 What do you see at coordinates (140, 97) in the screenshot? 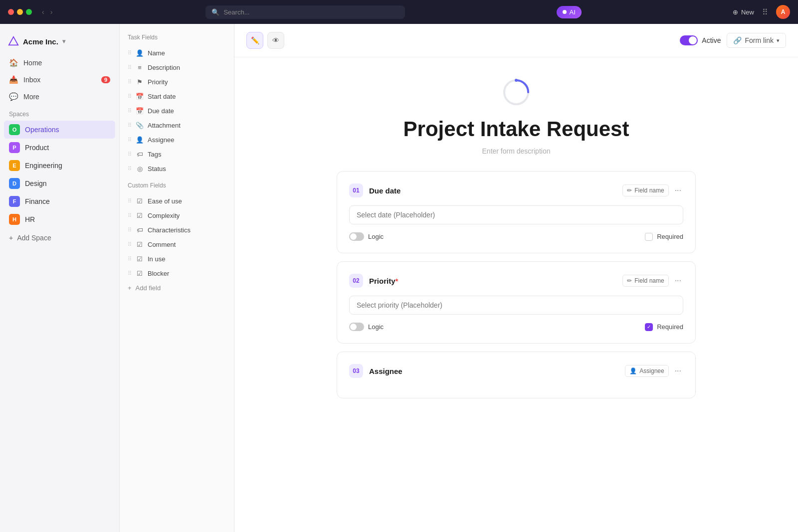
I see `calendar-icon: 📅` at bounding box center [140, 97].